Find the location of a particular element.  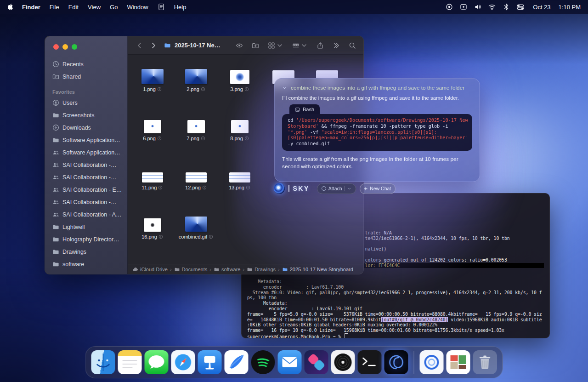

menu-help: Help is located at coordinates (180, 7).